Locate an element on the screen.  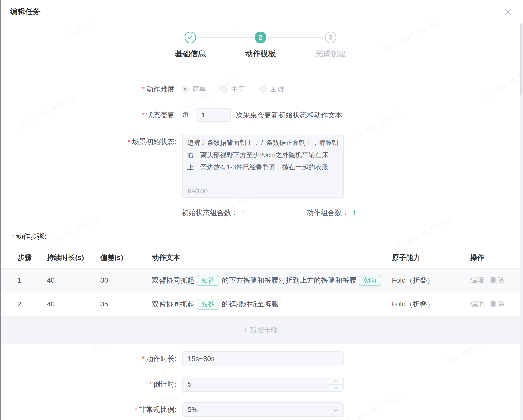
step-label-action-template: 动作模板 is located at coordinates (260, 54).